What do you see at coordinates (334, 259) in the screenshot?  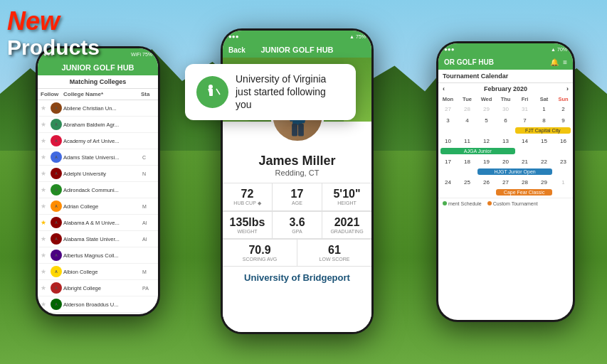 I see `stat-label: LOW SCORE` at bounding box center [334, 259].